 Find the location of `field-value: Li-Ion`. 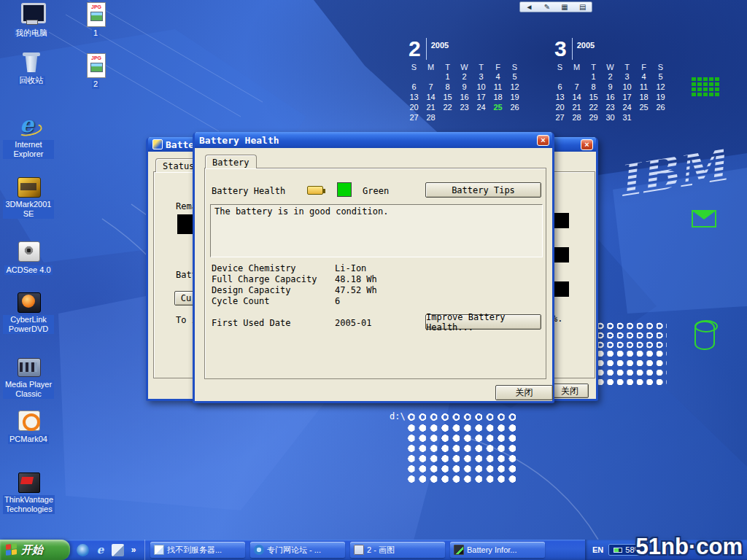

field-value: Li-Ion is located at coordinates (350, 268).